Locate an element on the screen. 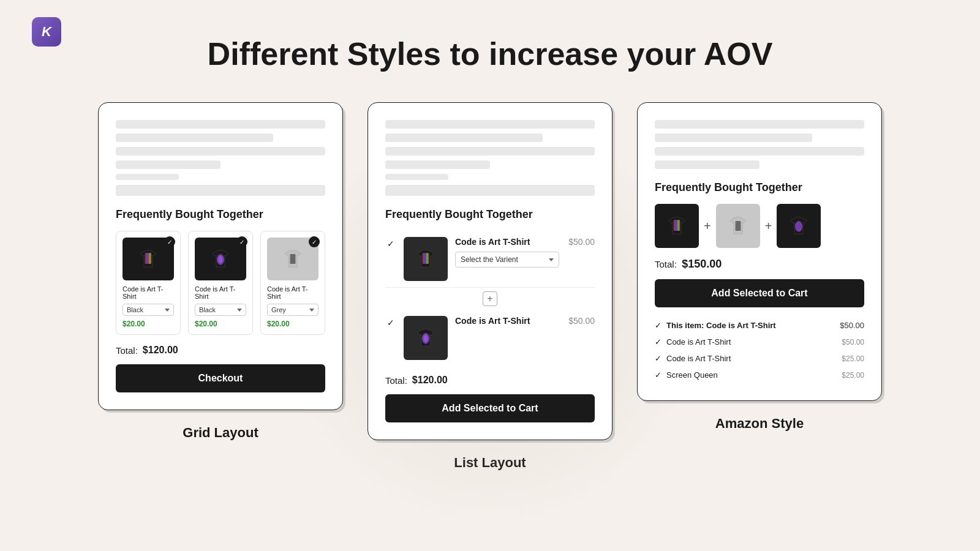 The width and height of the screenshot is (980, 551). grid-product-item: ✓ Code is Art T-Shirt Black White Grey is located at coordinates (221, 283).